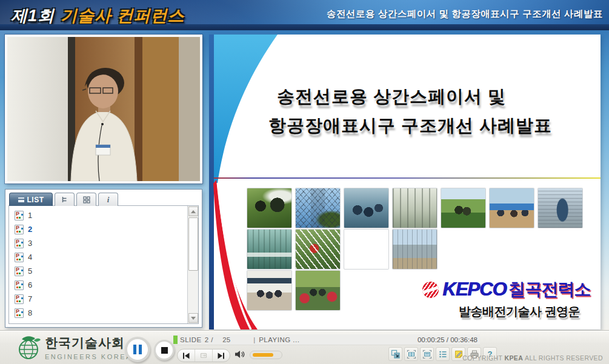 Image resolution: width=609 pixels, height=364 pixels. What do you see at coordinates (447, 340) in the screenshot?
I see `time-display: 00:00:25 / 00:36:48` at bounding box center [447, 340].